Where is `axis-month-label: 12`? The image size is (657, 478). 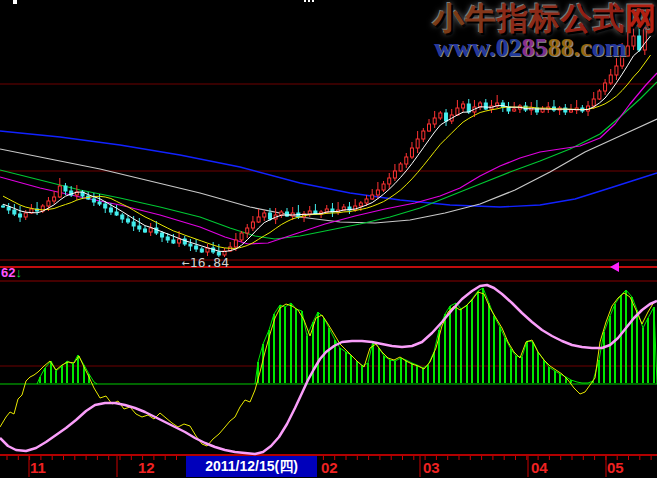
axis-month-label: 12 is located at coordinates (146, 468).